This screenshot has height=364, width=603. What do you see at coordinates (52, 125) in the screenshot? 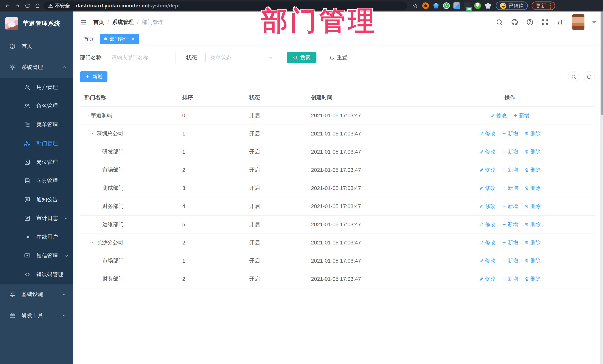
I see `sidebar-item-label: 菜单管理` at bounding box center [52, 125].